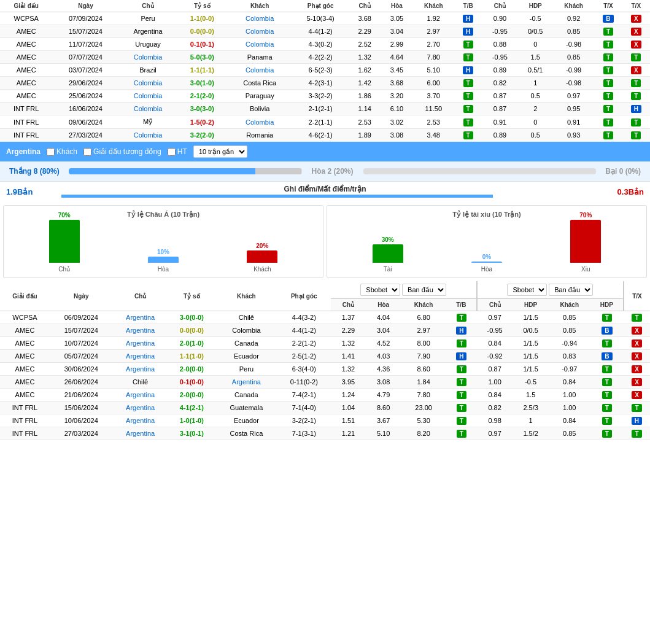 This screenshot has height=644, width=650. I want to click on cell-home: Uruguay, so click(149, 44).